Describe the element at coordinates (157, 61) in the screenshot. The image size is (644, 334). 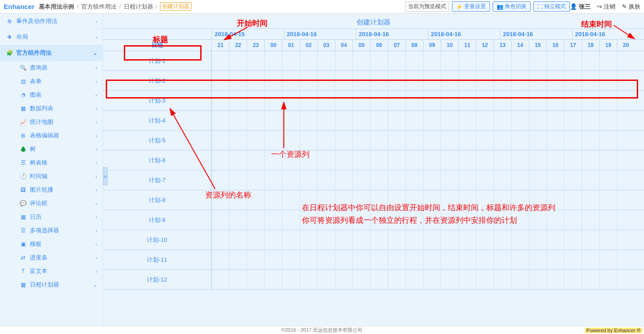
I see `resource-row: 计划-1` at that location.